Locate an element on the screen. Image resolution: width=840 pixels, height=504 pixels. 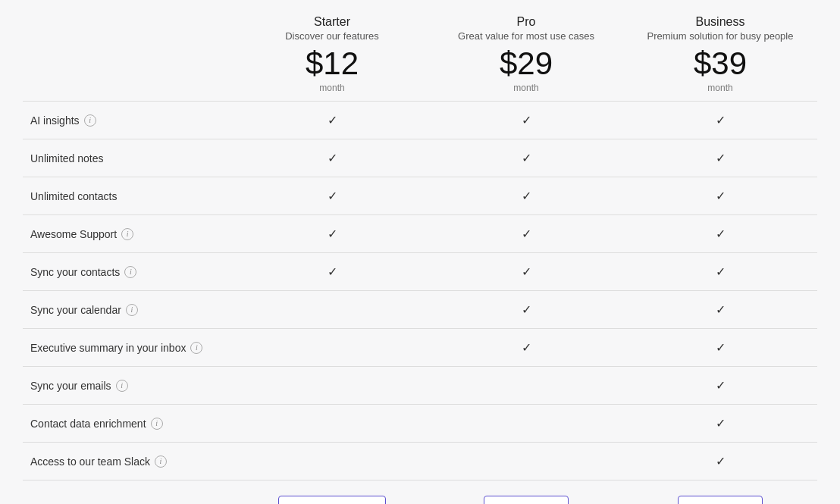
plan-price-starter: $12 is located at coordinates (332, 64).